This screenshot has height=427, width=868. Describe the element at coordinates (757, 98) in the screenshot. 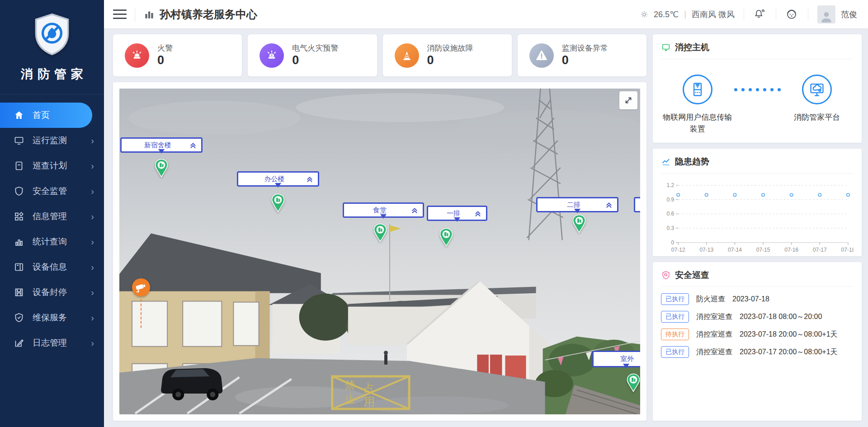

I see `host-flow-diagram: 物联网用户信息传输装置 消防管家平台` at that location.